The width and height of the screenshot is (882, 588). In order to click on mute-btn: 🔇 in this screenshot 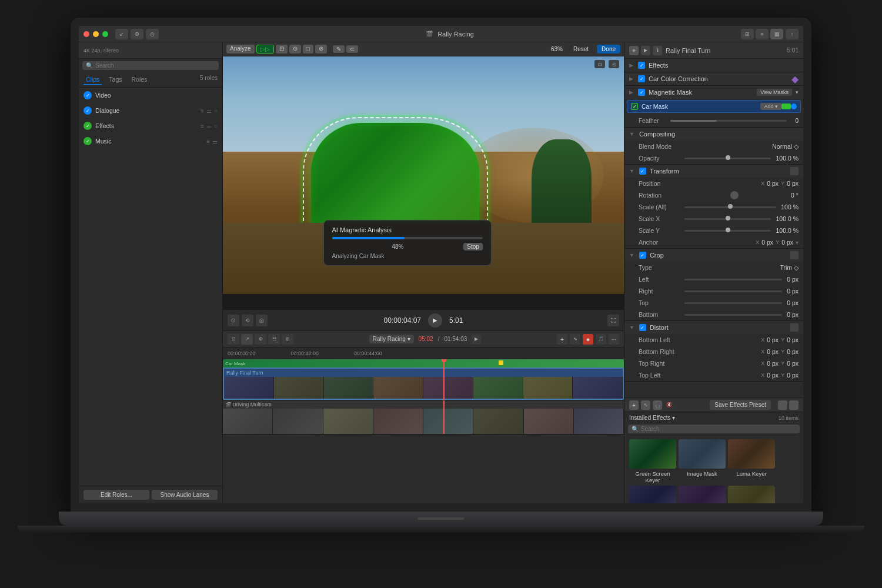, I will do `click(669, 405)`.